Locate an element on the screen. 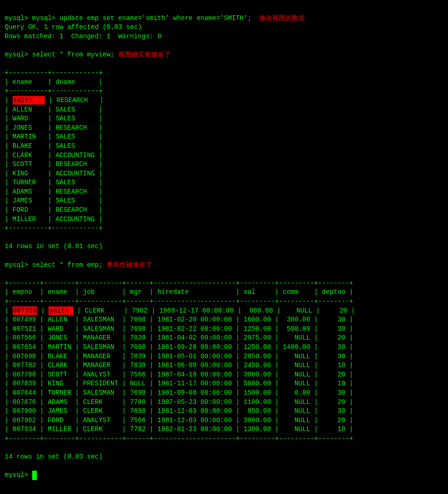 This screenshot has height=494, width=448. view-table-row: | JONES | RESEARCH | is located at coordinates (54, 128).